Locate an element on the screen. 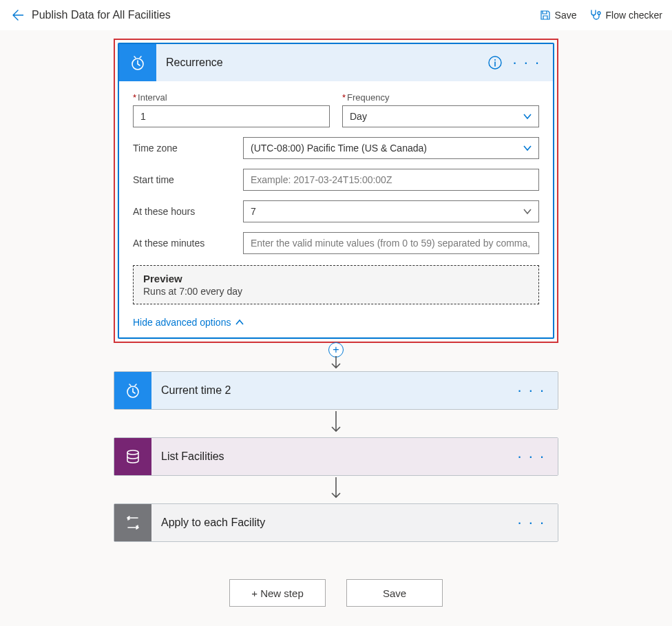 The height and width of the screenshot is (626, 672). hide-advanced-link: Hide advanced options is located at coordinates (336, 322).